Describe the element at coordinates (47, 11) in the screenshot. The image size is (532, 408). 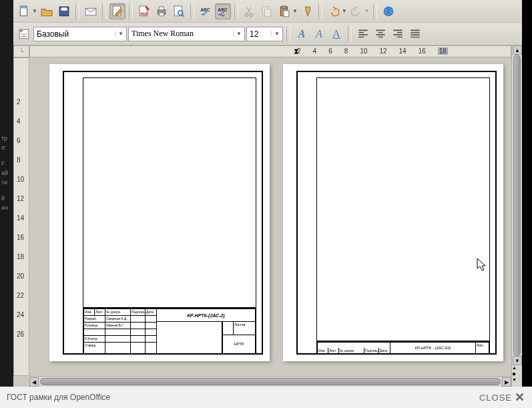
I see `open-button` at that location.